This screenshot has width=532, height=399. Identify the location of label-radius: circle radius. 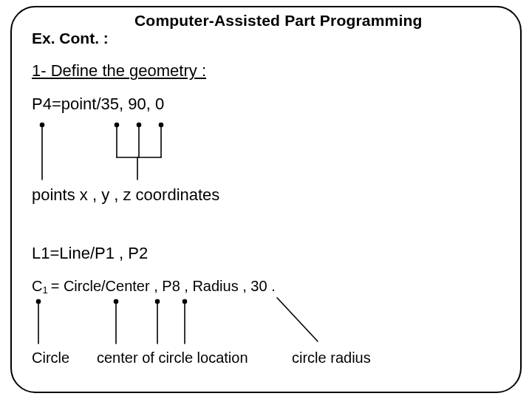
(331, 358).